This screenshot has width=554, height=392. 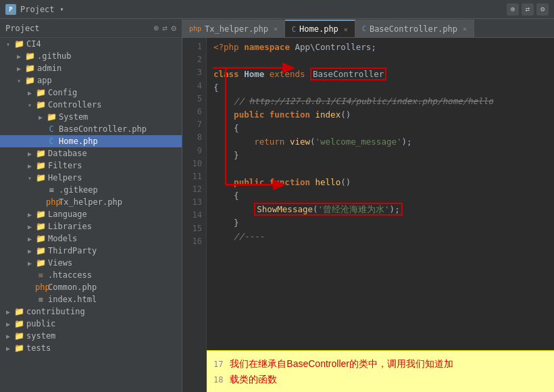 I want to click on tab-Homephp: C Home.php ✕, so click(x=320, y=28).